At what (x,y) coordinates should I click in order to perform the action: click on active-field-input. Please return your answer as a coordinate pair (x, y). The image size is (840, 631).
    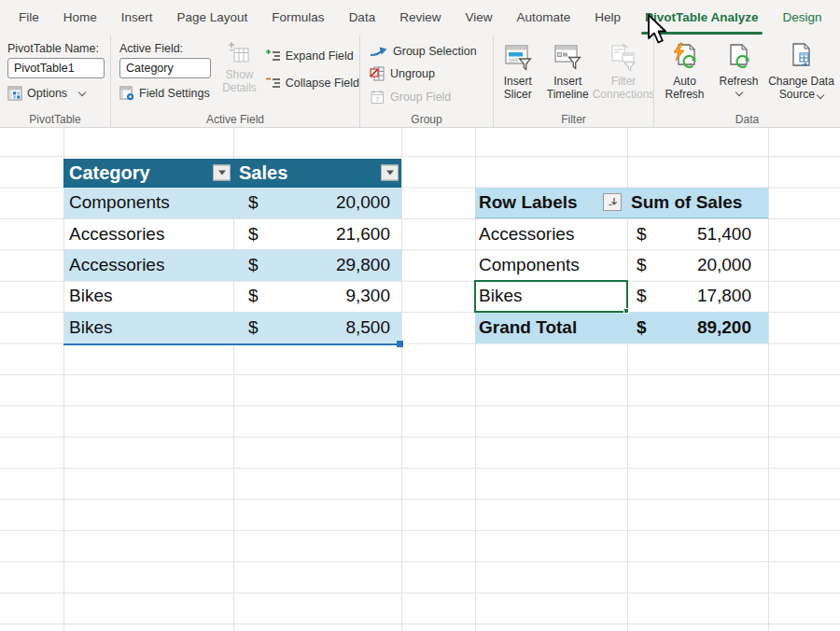
    Looking at the image, I should click on (165, 68).